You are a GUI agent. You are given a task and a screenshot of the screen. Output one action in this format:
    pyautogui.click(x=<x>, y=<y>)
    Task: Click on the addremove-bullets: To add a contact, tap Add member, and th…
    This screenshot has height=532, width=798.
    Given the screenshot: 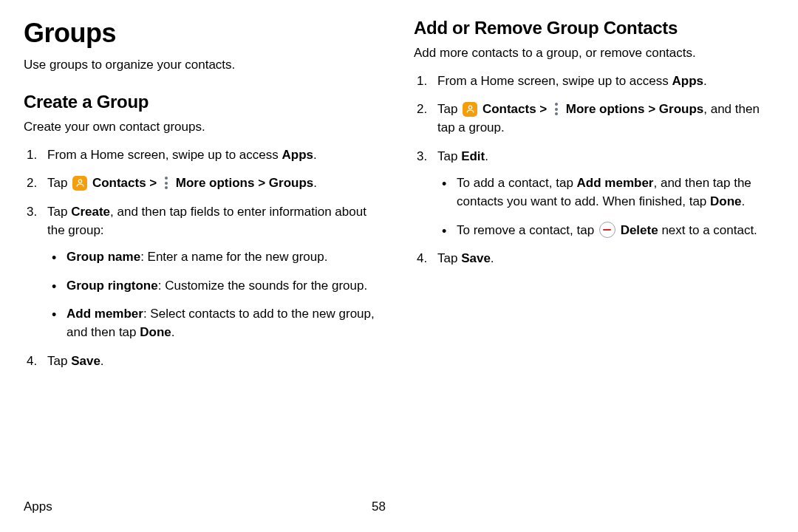 What is the action you would take?
    pyautogui.click(x=606, y=207)
    